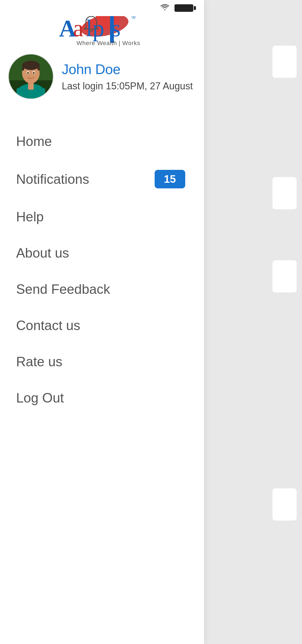 The width and height of the screenshot is (302, 644). I want to click on menu-item-rate-us: Rate us, so click(99, 362).